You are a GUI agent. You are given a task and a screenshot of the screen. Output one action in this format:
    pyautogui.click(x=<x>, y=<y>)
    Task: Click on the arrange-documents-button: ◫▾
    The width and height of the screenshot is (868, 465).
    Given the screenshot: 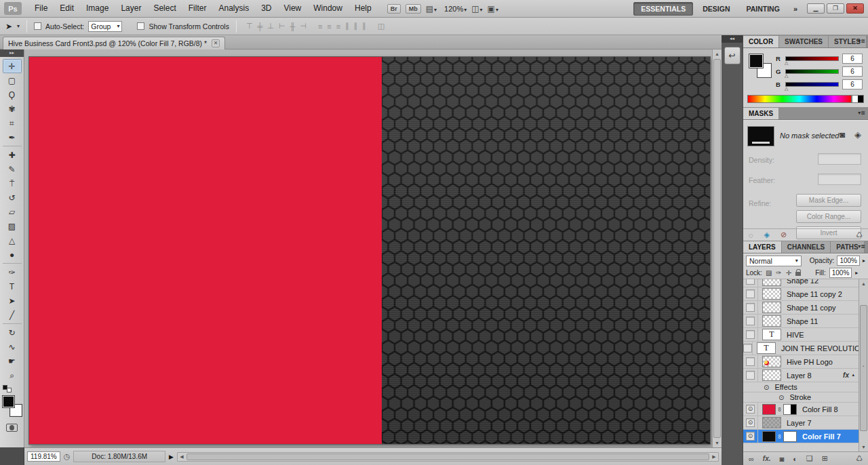 What is the action you would take?
    pyautogui.click(x=477, y=9)
    